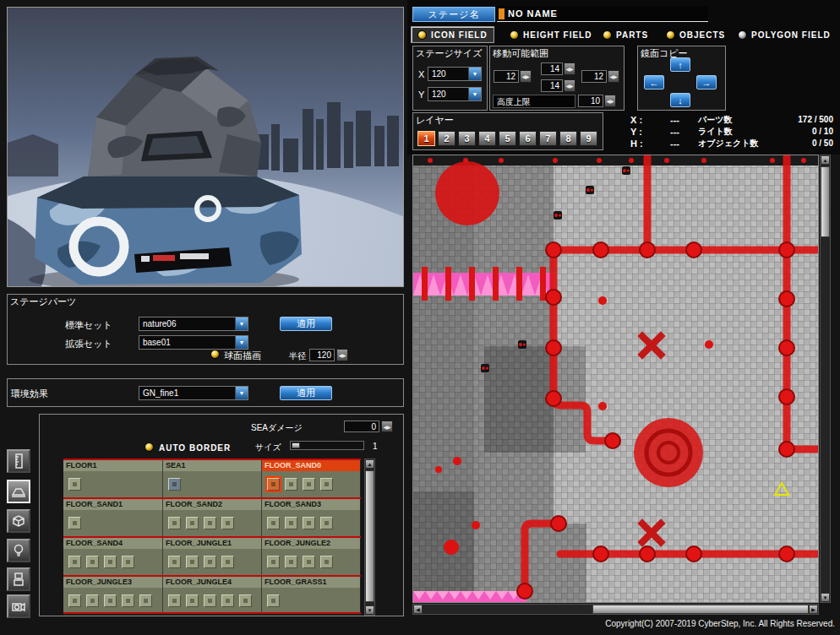 This screenshot has height=635, width=840. I want to click on layer-button-6: 6, so click(527, 138).